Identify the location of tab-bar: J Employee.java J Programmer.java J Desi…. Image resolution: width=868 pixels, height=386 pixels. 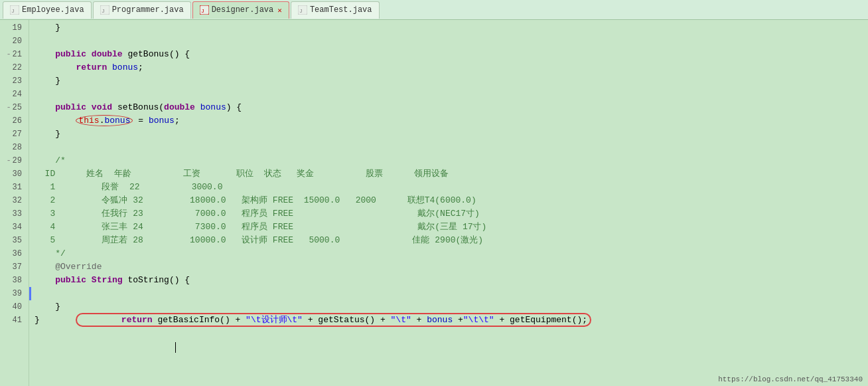
(434, 10).